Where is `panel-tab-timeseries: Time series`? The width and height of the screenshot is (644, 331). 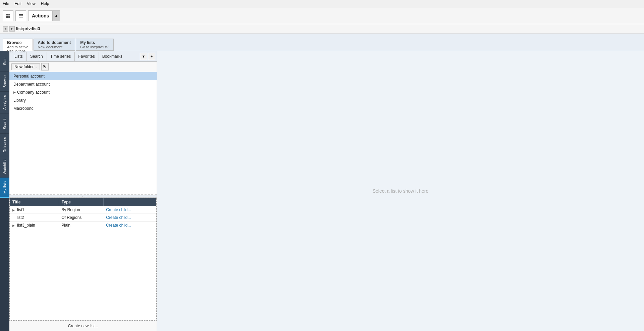
panel-tab-timeseries: Time series is located at coordinates (61, 56).